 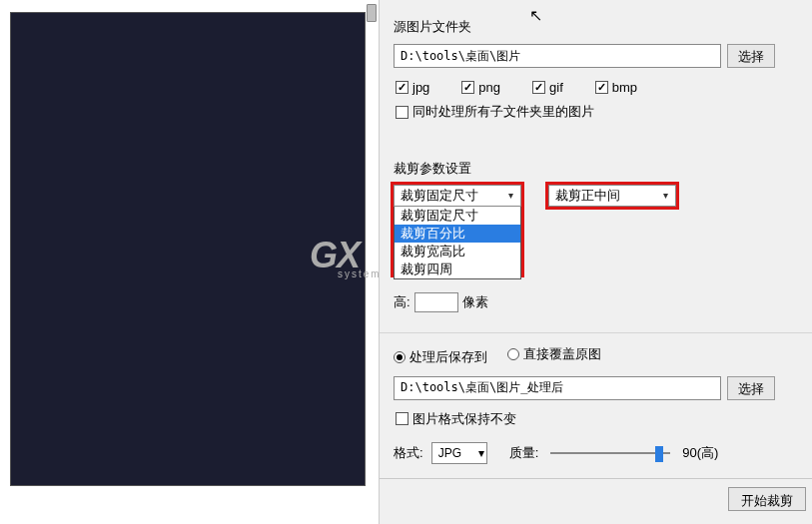 What do you see at coordinates (659, 454) in the screenshot?
I see `slider-thumb` at bounding box center [659, 454].